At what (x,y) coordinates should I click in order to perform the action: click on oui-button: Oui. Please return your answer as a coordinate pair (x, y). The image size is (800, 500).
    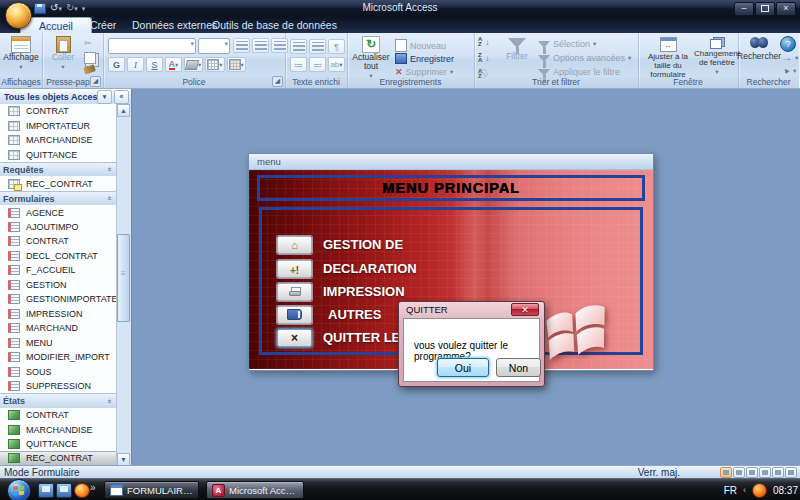
    Looking at the image, I should click on (463, 368).